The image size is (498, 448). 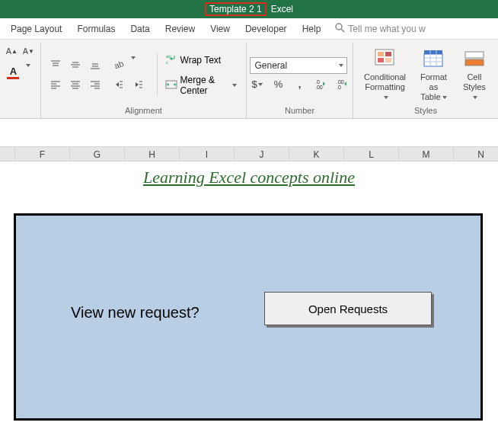 What do you see at coordinates (474, 77) in the screenshot?
I see `cell-line1: Cell` at bounding box center [474, 77].